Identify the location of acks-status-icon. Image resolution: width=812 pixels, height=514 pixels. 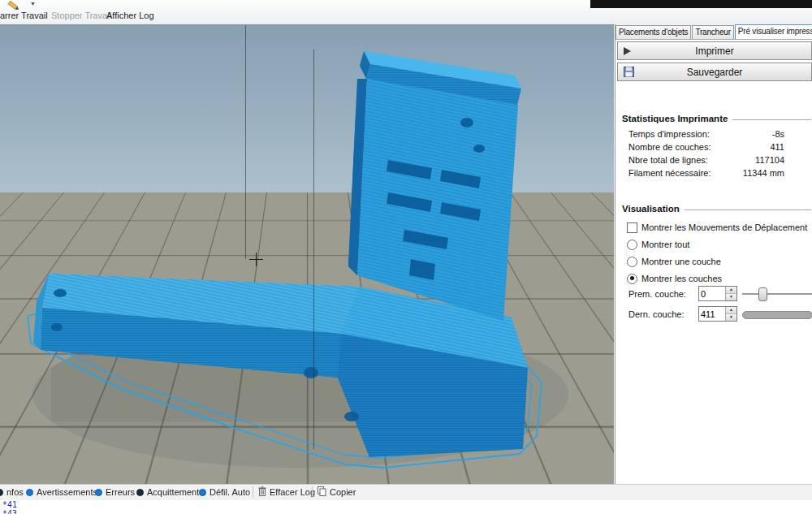
(140, 492).